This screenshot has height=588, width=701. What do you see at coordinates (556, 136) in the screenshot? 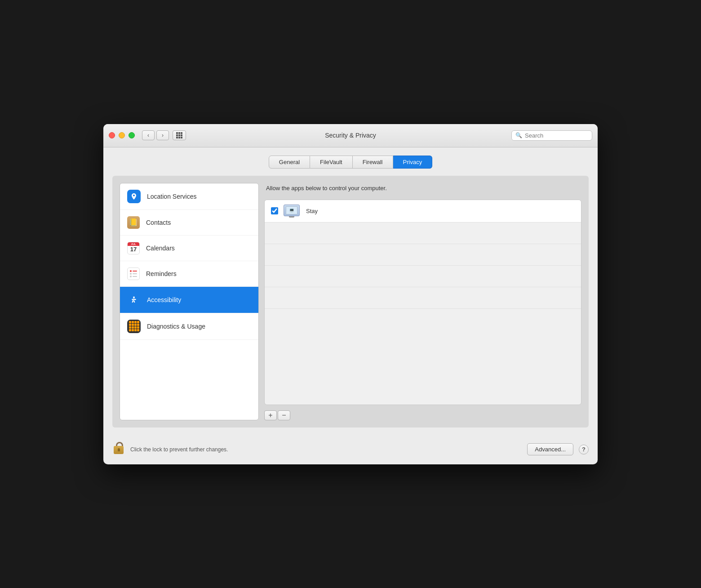
I see `search-input` at bounding box center [556, 136].